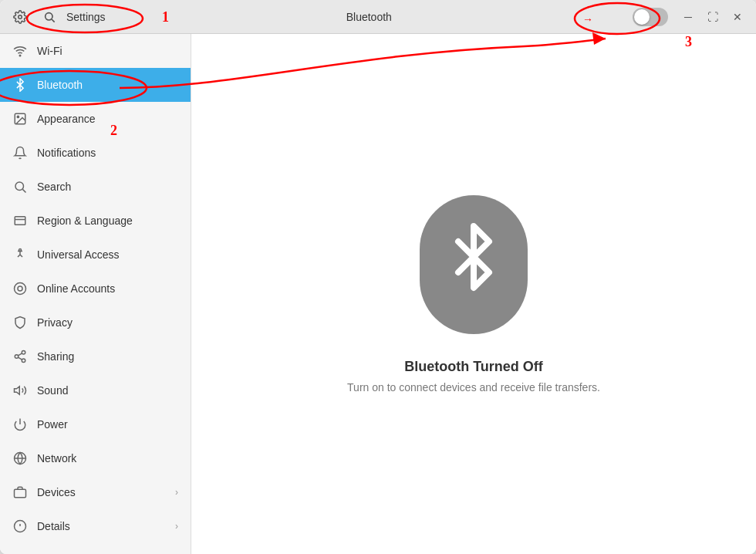  I want to click on devices-arrow-icon: ›, so click(177, 492).